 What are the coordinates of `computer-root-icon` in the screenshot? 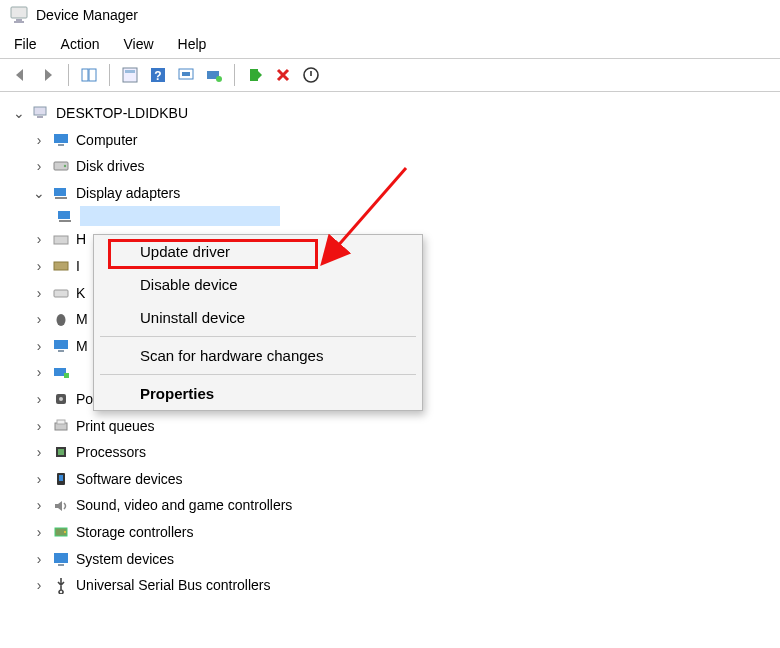 It's located at (41, 113).